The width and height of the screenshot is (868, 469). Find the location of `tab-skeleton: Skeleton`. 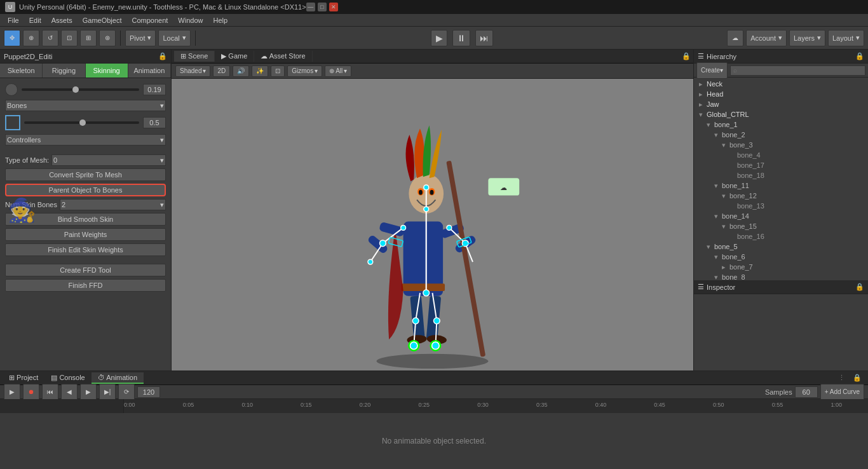

tab-skeleton: Skeleton is located at coordinates (22, 71).